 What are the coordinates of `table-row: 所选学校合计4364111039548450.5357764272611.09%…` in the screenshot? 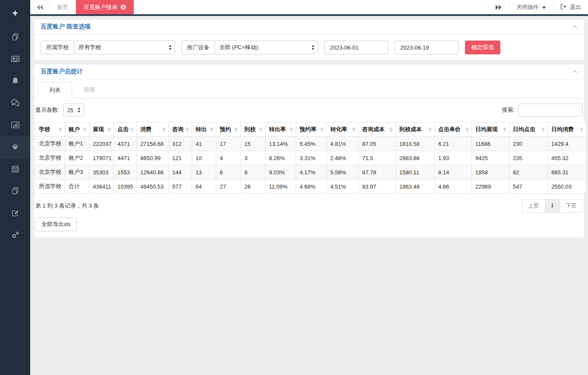 It's located at (311, 186).